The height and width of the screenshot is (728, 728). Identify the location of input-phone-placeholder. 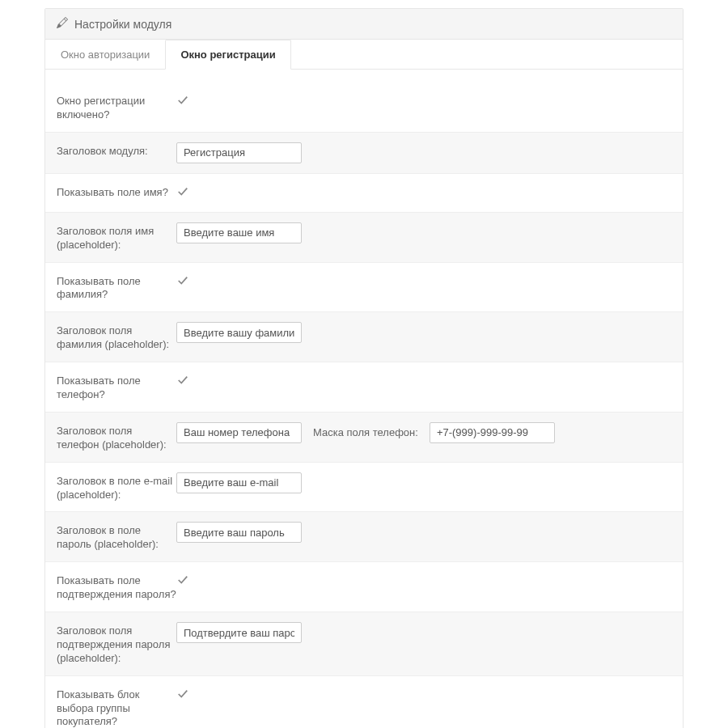
(239, 433).